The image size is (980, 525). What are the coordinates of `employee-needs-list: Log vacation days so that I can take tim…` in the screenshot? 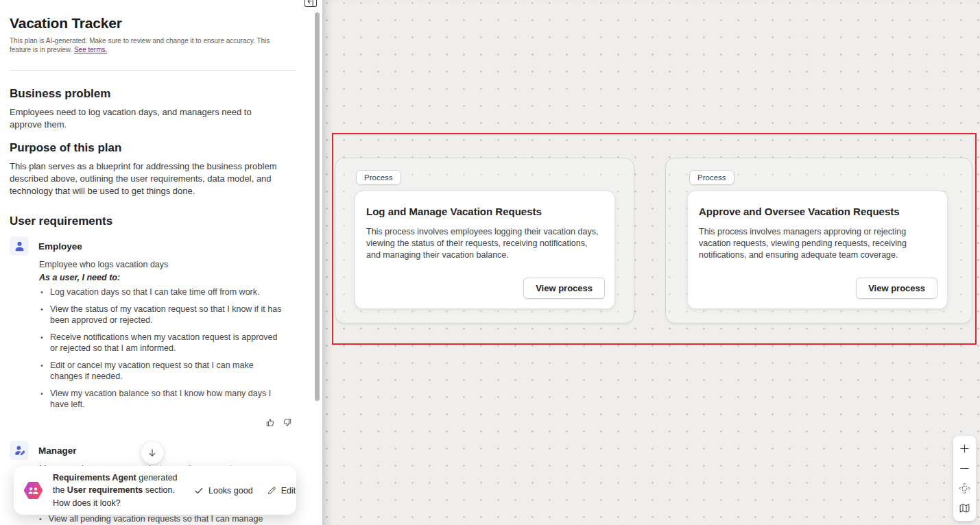 It's located at (161, 348).